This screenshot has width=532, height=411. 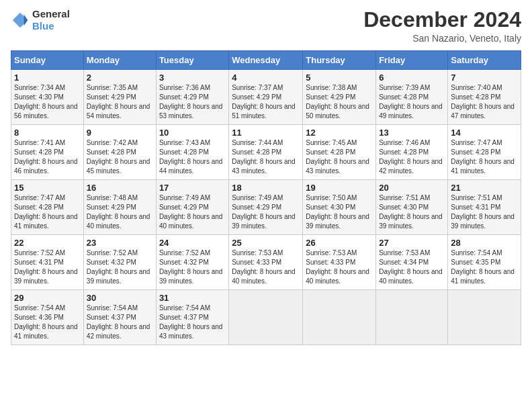 What do you see at coordinates (339, 212) in the screenshot?
I see `day-info: Sunrise: 7:50 AM Sunset: 4:30 PM Dayligh…` at bounding box center [339, 212].